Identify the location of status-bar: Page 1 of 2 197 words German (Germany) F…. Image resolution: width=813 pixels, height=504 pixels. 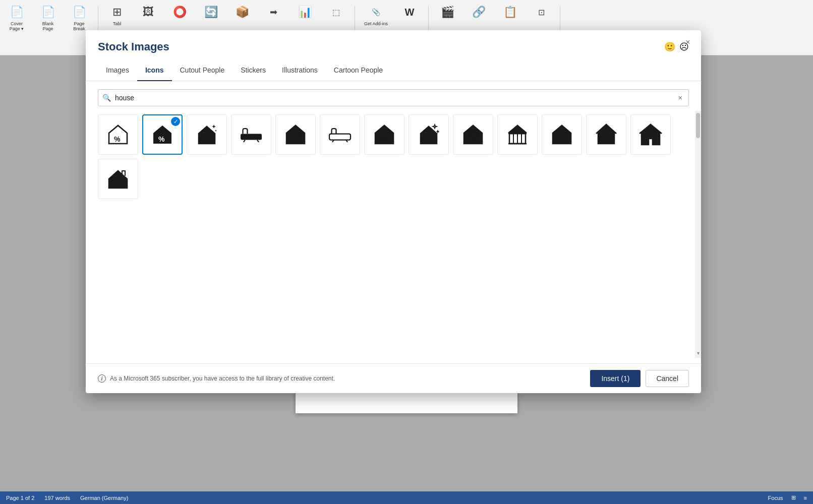
(406, 498).